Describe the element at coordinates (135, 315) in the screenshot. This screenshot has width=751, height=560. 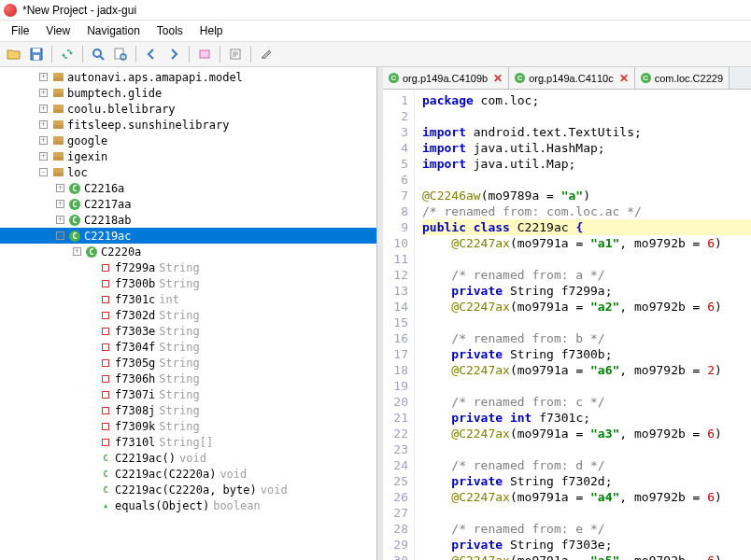
I see `tree-label: f7302d` at that location.